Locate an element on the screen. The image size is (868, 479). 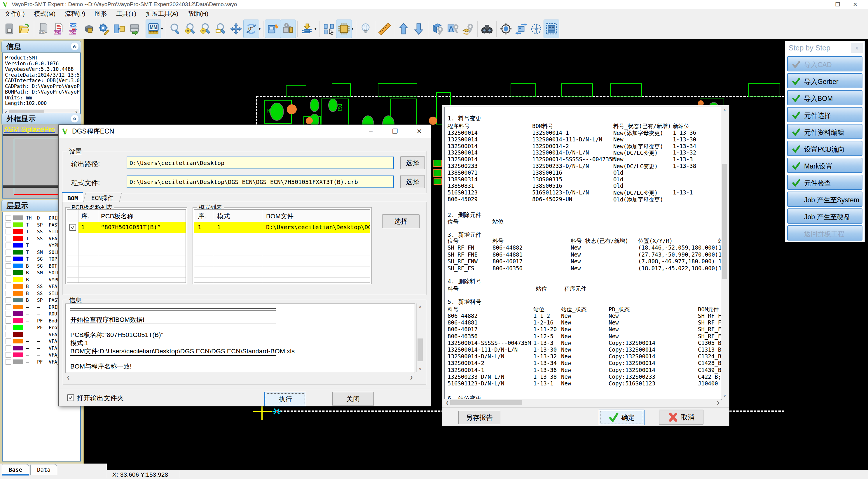
close-button: ✕ is located at coordinates (855, 4).